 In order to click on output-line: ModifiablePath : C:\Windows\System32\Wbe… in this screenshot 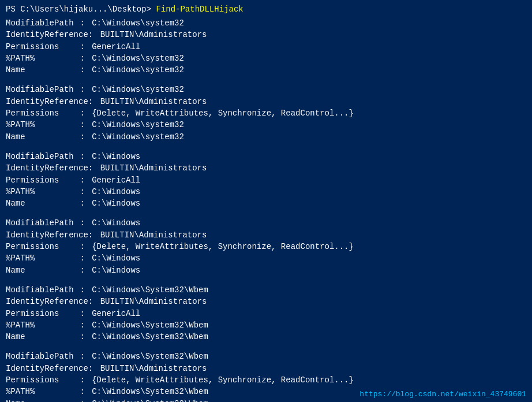, I will do `click(266, 290)`.